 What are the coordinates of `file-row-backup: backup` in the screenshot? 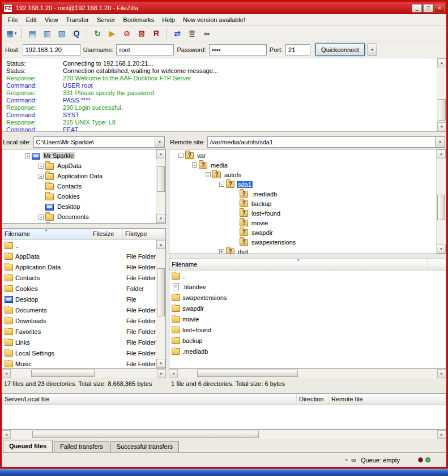 It's located at (308, 341).